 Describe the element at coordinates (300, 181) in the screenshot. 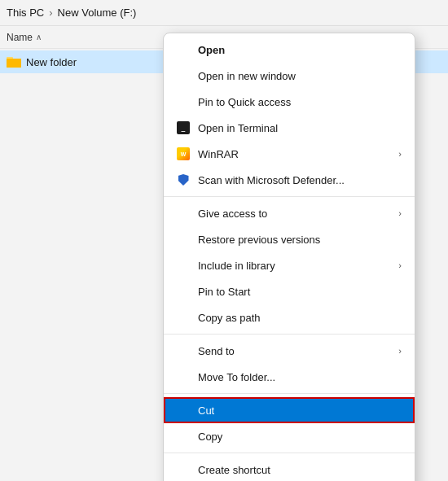

I see `defender-label: Scan with Microsoft Defender...` at that location.